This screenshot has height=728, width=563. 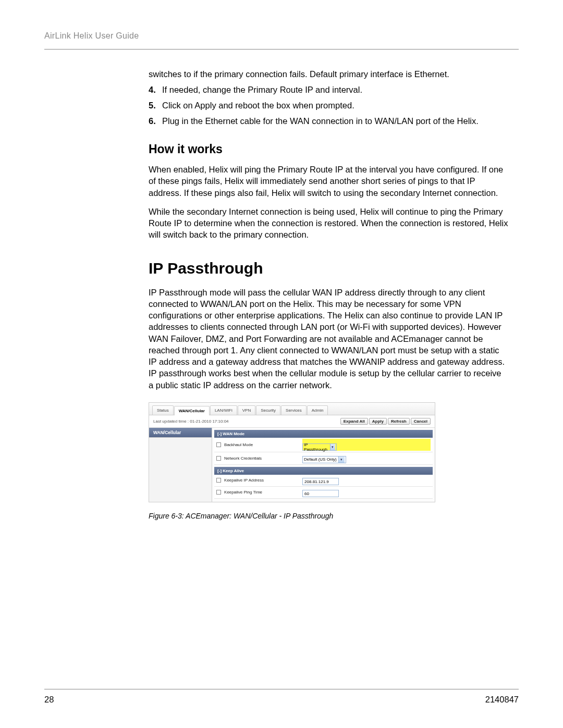 What do you see at coordinates (180, 465) in the screenshot?
I see `sidebar: WAN/Cellular` at bounding box center [180, 465].